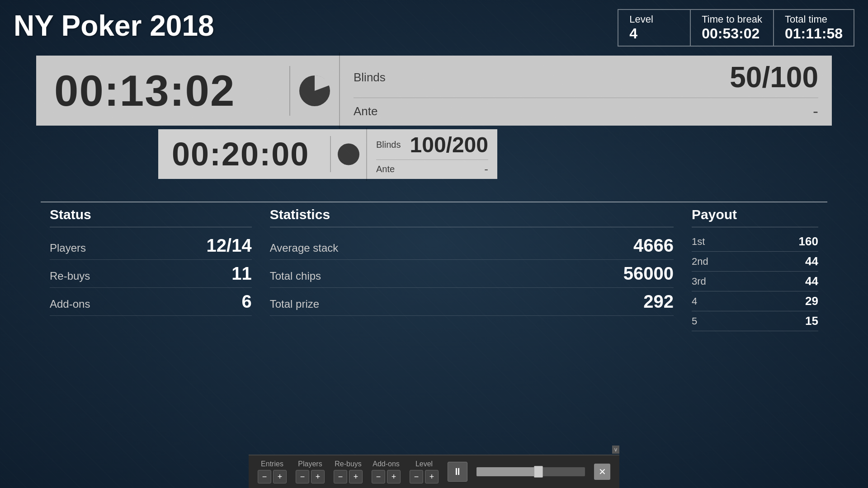  I want to click on level-control: Level − +, so click(424, 472).